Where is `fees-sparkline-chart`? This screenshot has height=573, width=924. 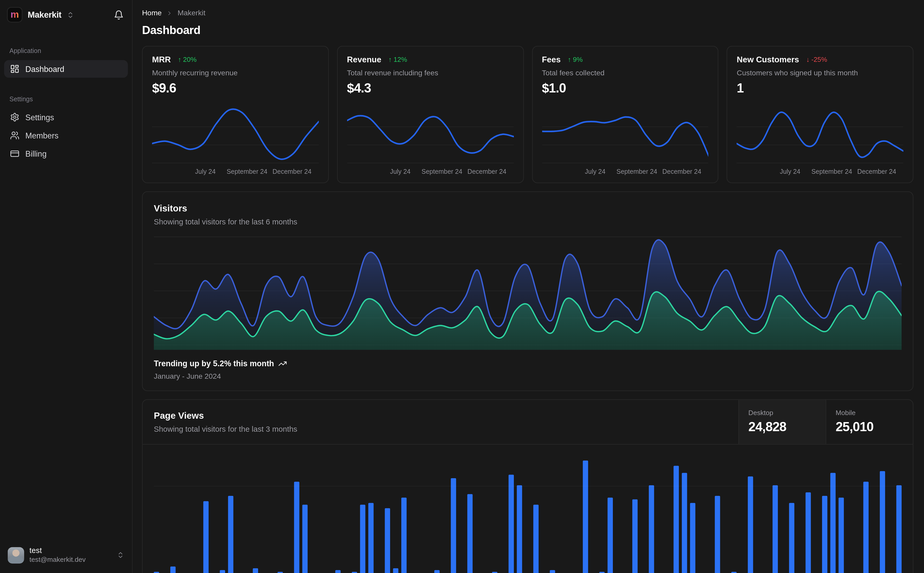 fees-sparkline-chart is located at coordinates (625, 134).